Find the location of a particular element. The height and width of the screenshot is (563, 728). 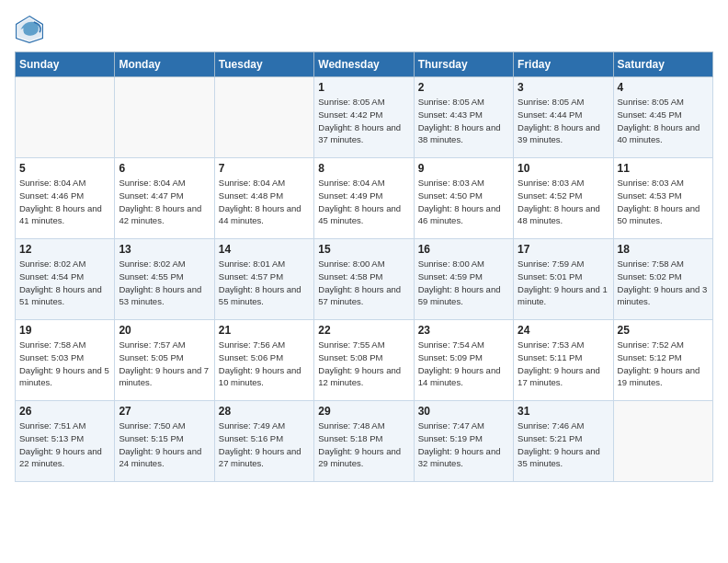

day-info: Sunrise: 7:57 AM Sunset: 5:05 PM Dayligh… is located at coordinates (164, 364).